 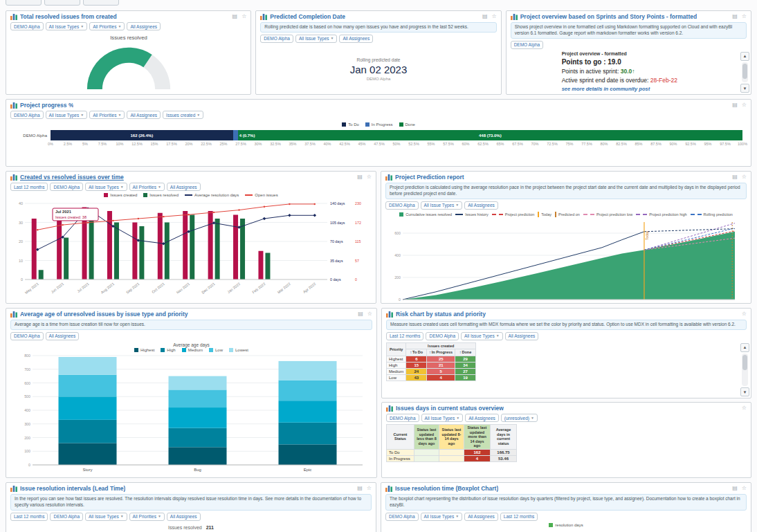 I want to click on panel-title: Predicted Completion Date, so click(x=307, y=17).